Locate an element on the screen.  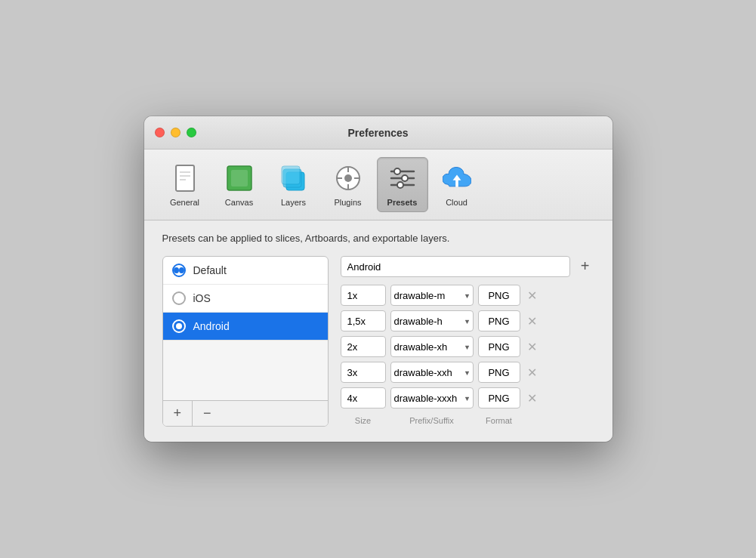
preset-row-3: drawable-xh drawable-m drawable-h ▾ PNG … is located at coordinates (467, 347).